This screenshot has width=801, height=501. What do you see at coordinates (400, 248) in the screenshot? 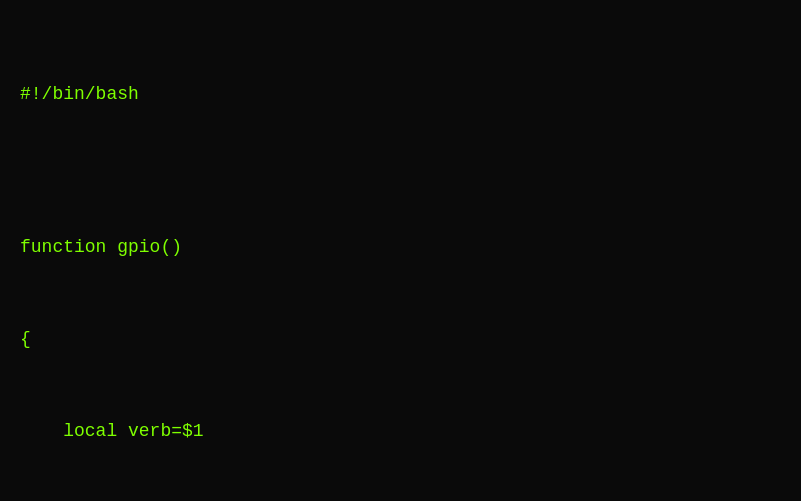
I see `code-line-3: function gpio()` at bounding box center [400, 248].